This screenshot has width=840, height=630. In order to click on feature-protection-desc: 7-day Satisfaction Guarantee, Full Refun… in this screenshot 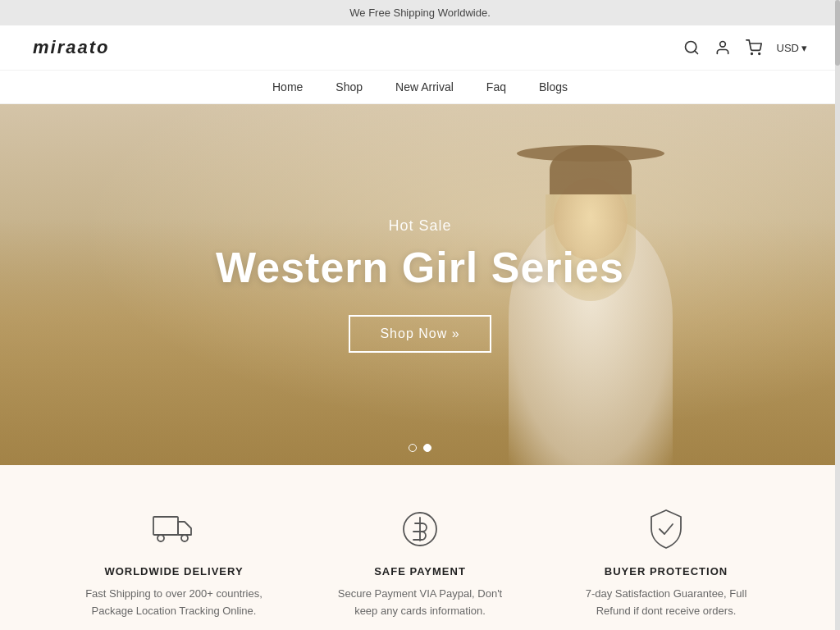, I will do `click(666, 603)`.